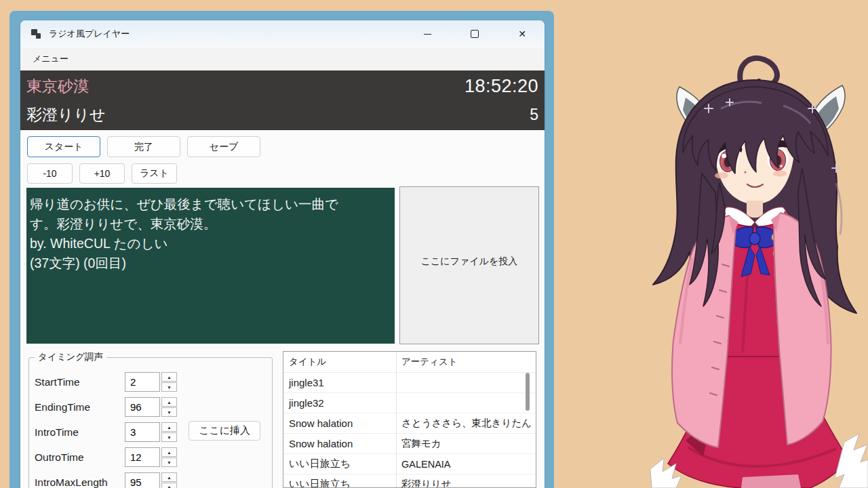 The height and width of the screenshot is (488, 868). Describe the element at coordinates (80, 483) in the screenshot. I see `field-label: IntroMaxLength` at that location.